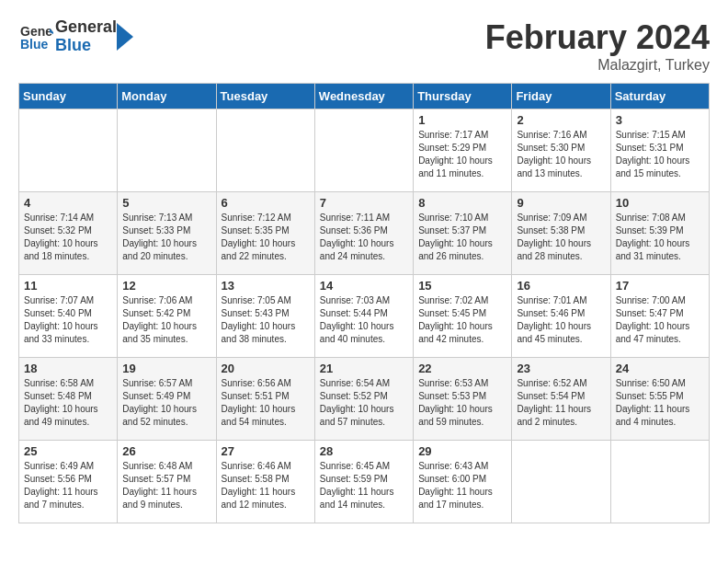 The height and width of the screenshot is (563, 728). I want to click on day-cell: 22Sunrise: 6:53 AM Sunset: 5:53 PM Dayli…, so click(463, 399).